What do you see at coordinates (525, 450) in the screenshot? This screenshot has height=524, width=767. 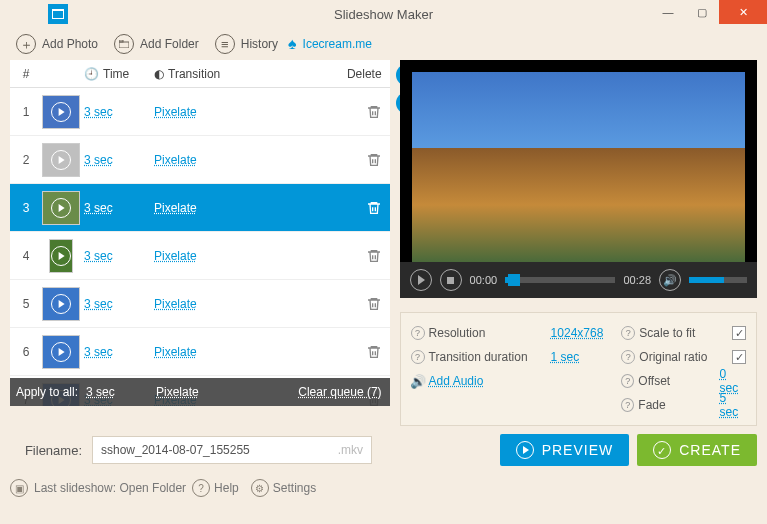 I see `play-icon` at bounding box center [525, 450].